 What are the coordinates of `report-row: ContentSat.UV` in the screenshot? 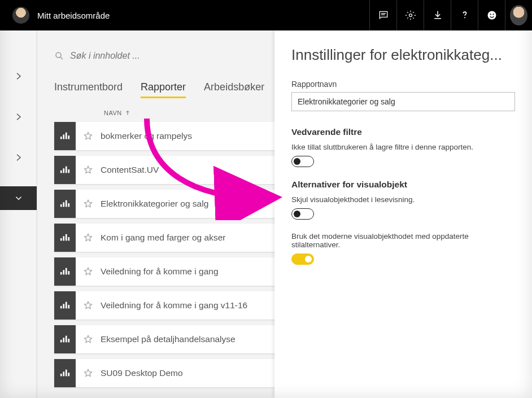 It's located at (167, 170).